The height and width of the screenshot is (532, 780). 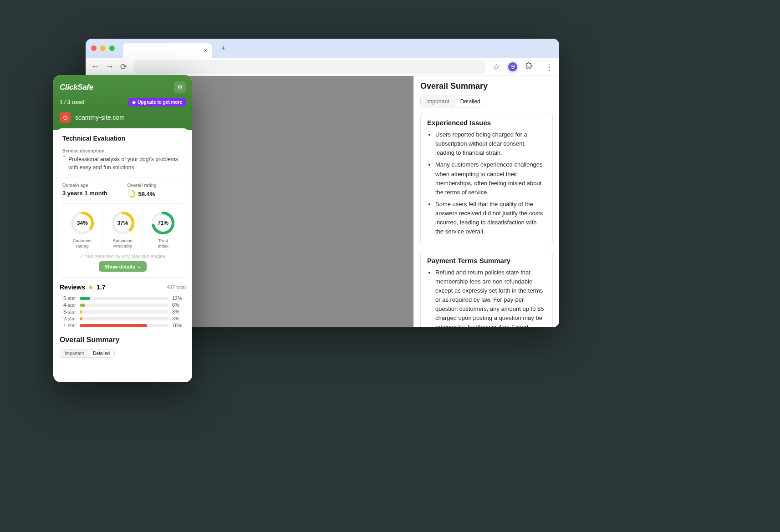 What do you see at coordinates (486, 202) in the screenshot?
I see `right-panel: Overall Summary Important Detailed Exper…` at bounding box center [486, 202].